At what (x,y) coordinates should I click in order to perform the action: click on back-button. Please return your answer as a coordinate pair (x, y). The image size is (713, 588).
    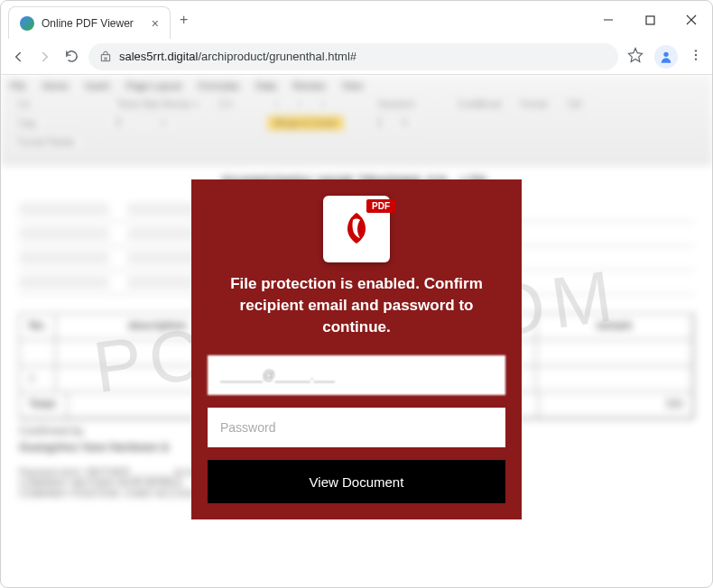
    Looking at the image, I should click on (18, 57).